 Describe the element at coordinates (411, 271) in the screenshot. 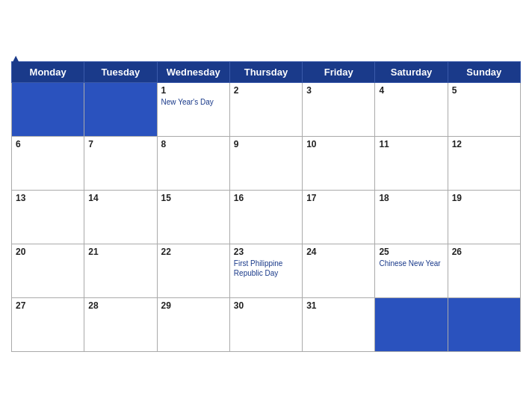

I see `calendar-cell: 25Chinese New Year` at that location.